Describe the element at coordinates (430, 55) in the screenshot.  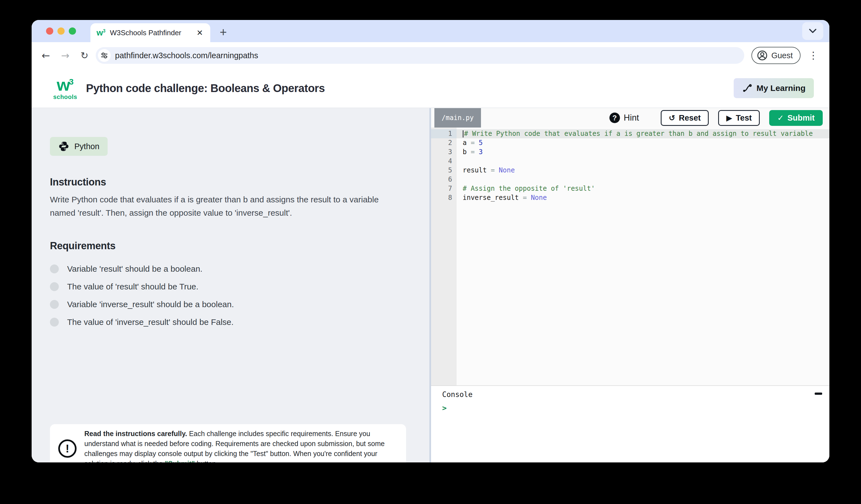
I see `browser-toolbar: ← → ↻ pathfinder.w3schools.com/learningp…` at that location.